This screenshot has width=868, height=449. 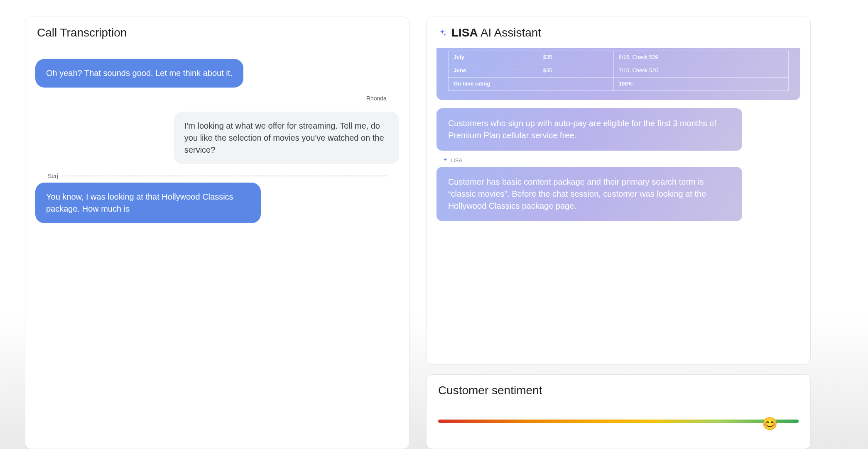 What do you see at coordinates (618, 412) in the screenshot?
I see `customer-sentiment-panel: Customer sentiment 😊` at bounding box center [618, 412].